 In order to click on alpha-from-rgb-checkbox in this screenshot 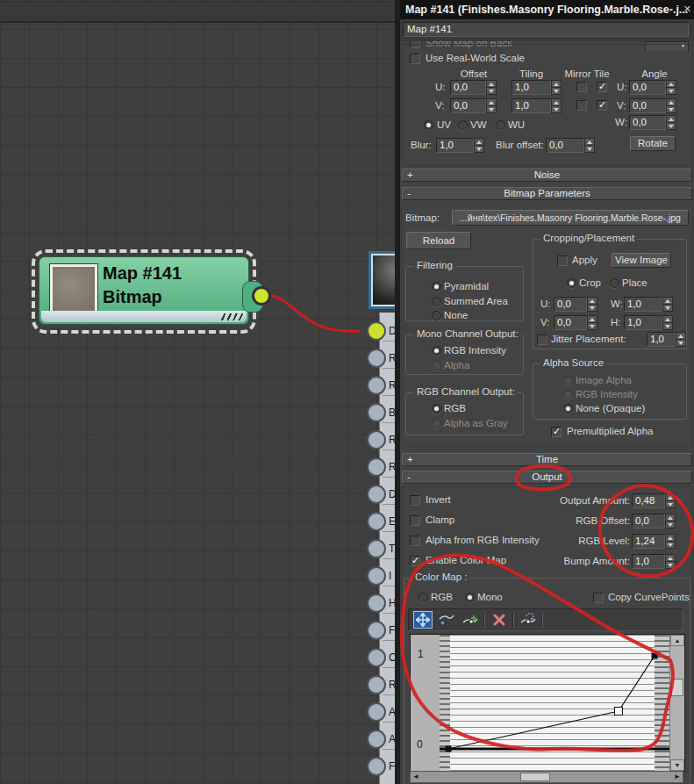, I will do `click(415, 541)`.